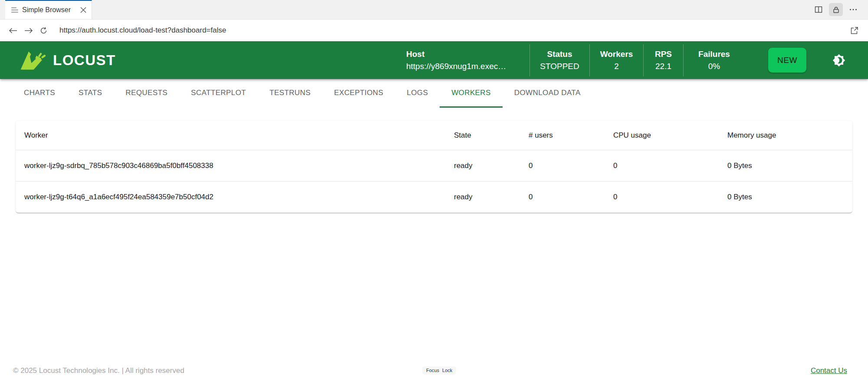 The height and width of the screenshot is (379, 868). I want to click on split-editor-icon, so click(819, 10).